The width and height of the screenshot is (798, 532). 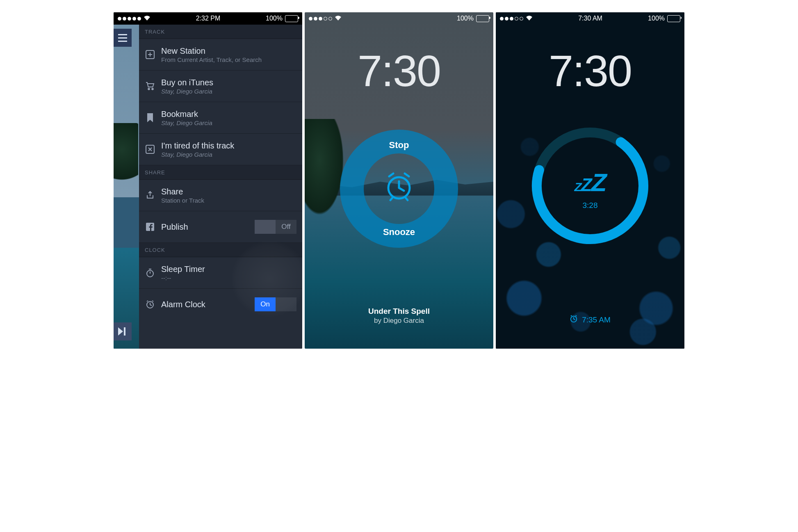 What do you see at coordinates (590, 205) in the screenshot?
I see `snooze-countdown: 3:28` at bounding box center [590, 205].